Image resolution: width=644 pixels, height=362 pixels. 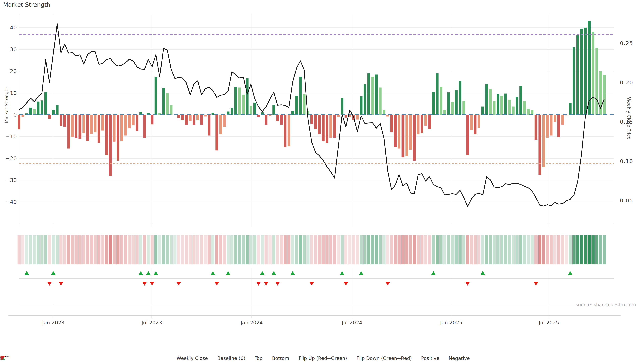 I want to click on legend-item-dots-orange: Bottom, so click(x=280, y=359).